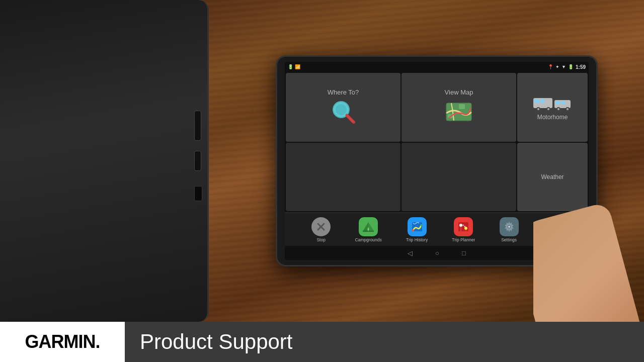 This screenshot has width=644, height=362. What do you see at coordinates (552, 117) in the screenshot?
I see `motorhome-label: Motorhome` at bounding box center [552, 117].